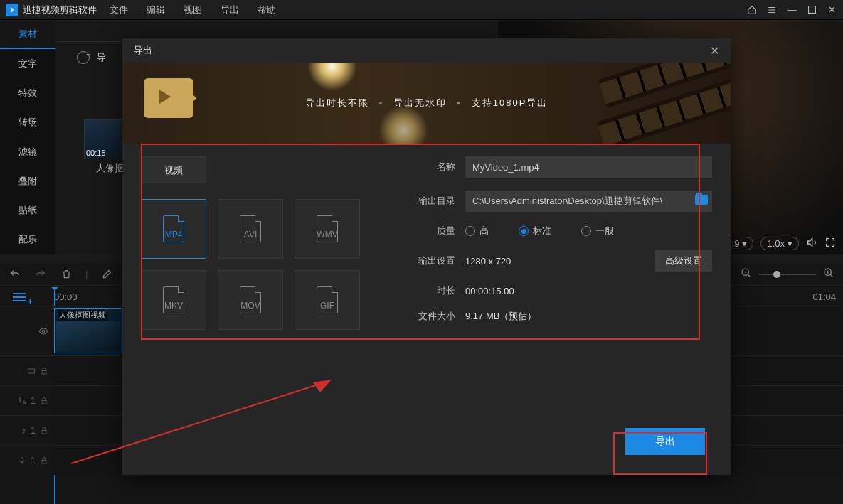  I want to click on banner-text-1: 导出时长不限, so click(337, 103).